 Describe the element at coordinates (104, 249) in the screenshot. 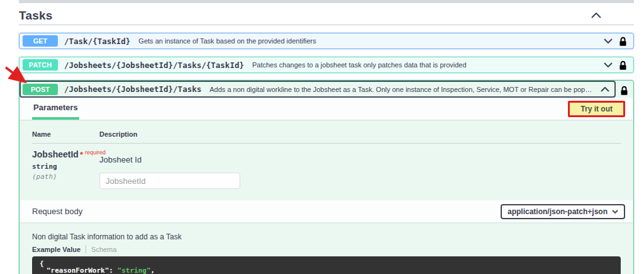

I see `tab-schema: Schema` at that location.